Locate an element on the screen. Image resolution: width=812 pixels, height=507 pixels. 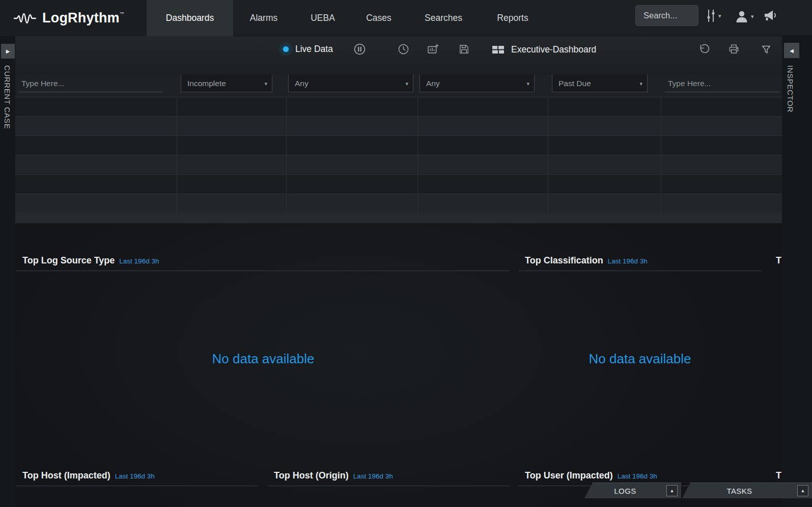
widget-header: Top Host (Origin) Last 196d 3h is located at coordinates (389, 475).